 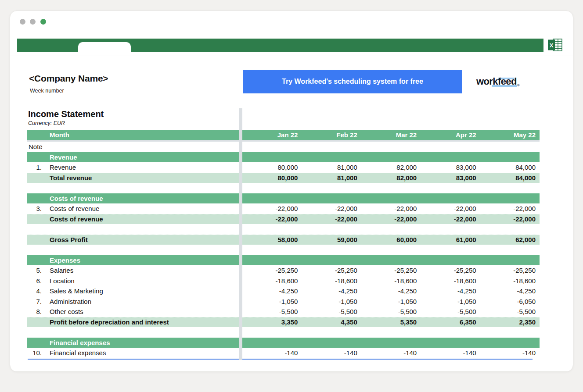 I want to click on row-label: Profit before depreciation and interest, so click(x=142, y=322).